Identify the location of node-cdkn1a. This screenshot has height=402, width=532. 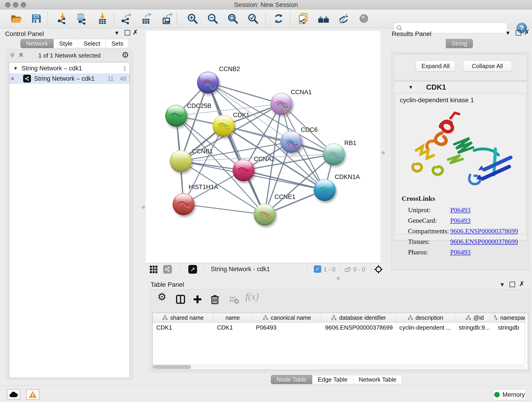
(325, 190).